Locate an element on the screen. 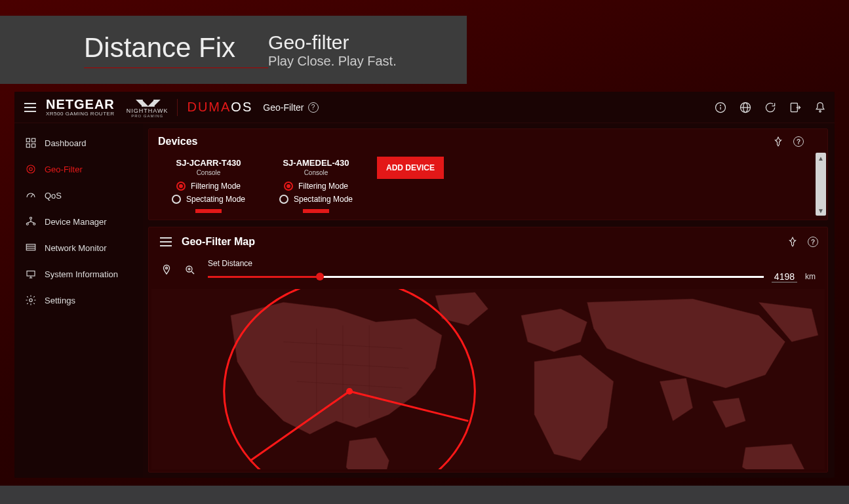  network-icon is located at coordinates (31, 222).